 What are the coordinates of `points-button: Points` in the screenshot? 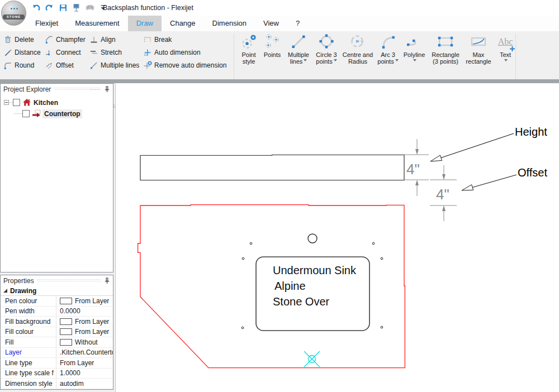 It's located at (272, 45).